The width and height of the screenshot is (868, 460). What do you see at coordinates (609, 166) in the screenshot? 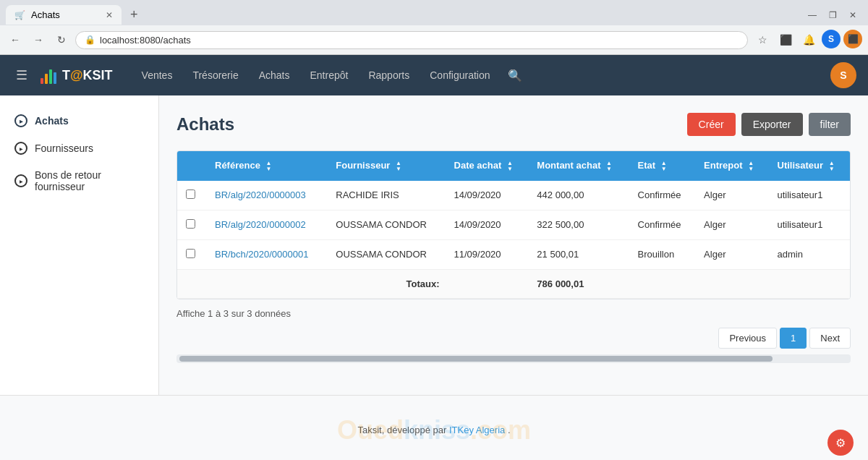
I see `sort-montant-icon: ▲▼` at bounding box center [609, 166].